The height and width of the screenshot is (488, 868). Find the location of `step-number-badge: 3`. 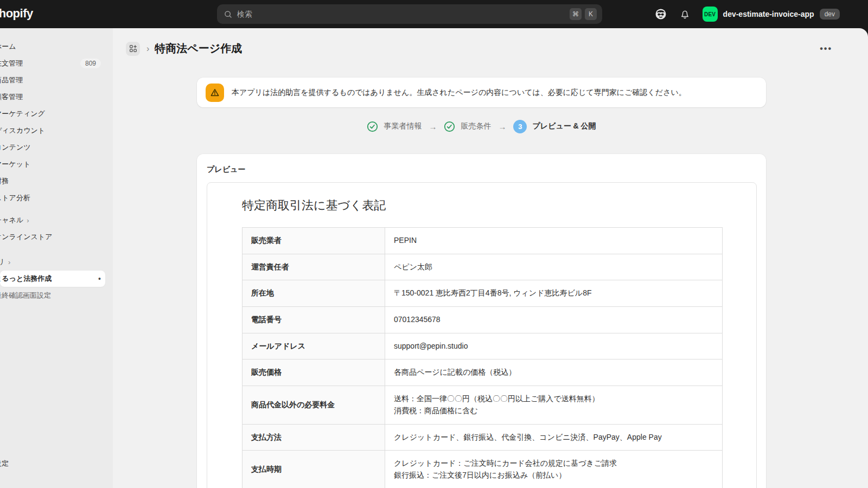

step-number-badge: 3 is located at coordinates (520, 127).